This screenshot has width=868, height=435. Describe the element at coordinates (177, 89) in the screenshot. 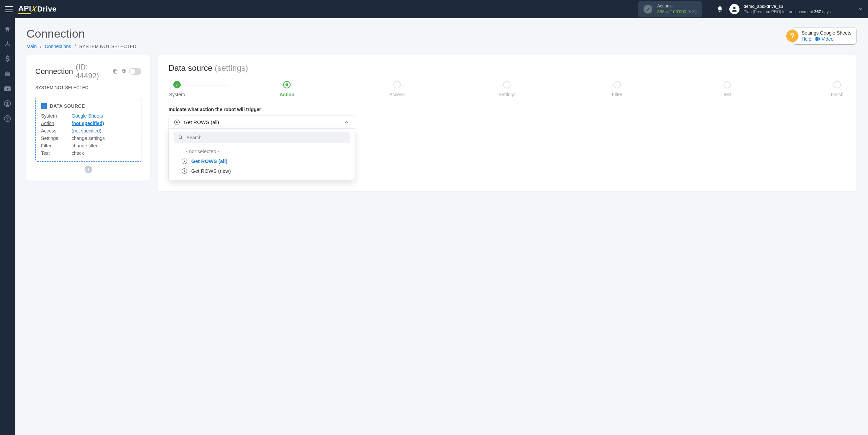

I see `step-system: ✓System` at that location.